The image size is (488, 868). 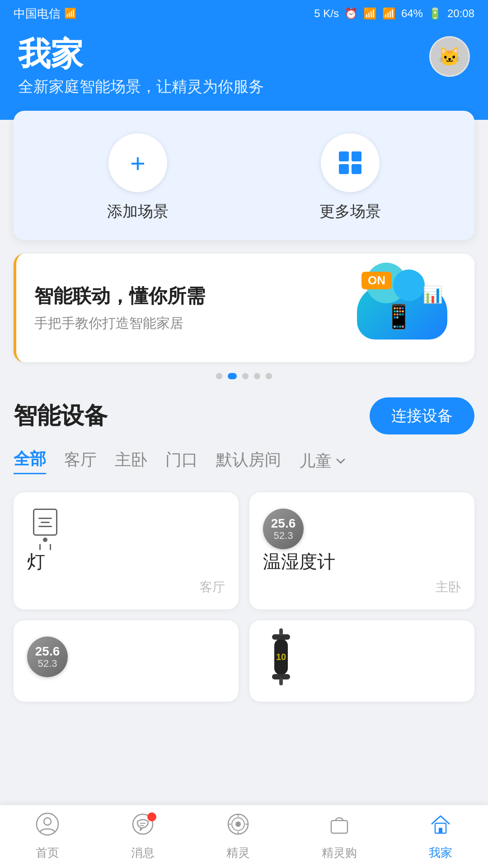 I want to click on device-name-thermo1: 温湿度计, so click(x=362, y=561).